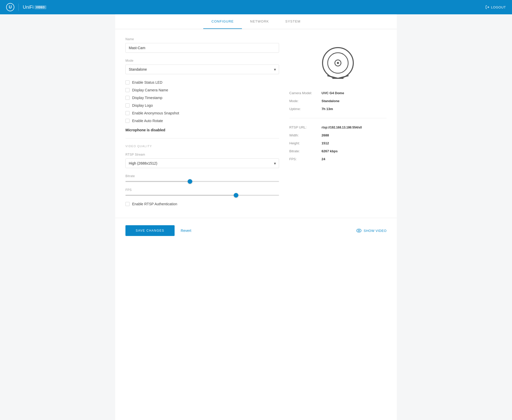  I want to click on logout-icon, so click(487, 7).